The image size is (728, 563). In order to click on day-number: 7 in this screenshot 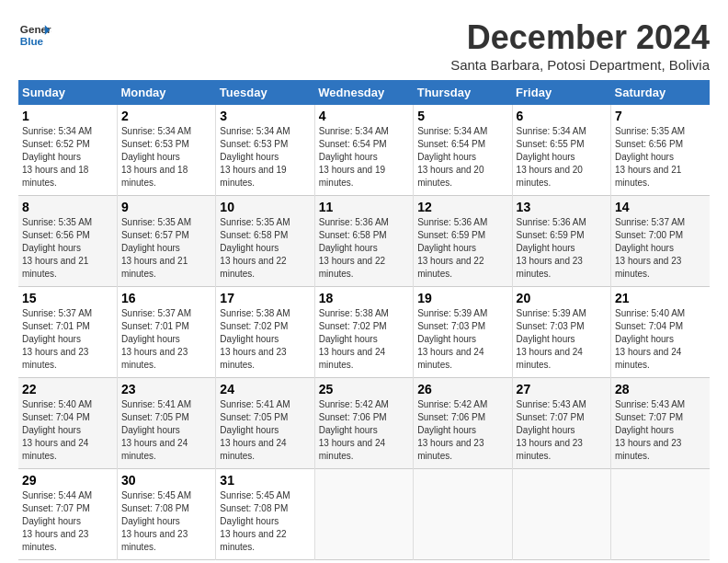, I will do `click(660, 116)`.